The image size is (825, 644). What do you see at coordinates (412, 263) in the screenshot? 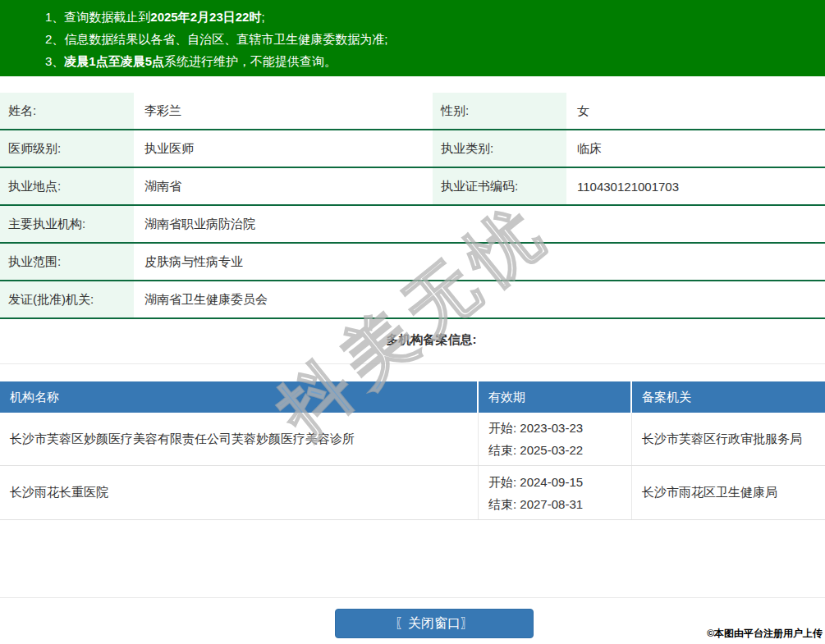
I see `info-row-scope: 执业范围: 皮肤病与性病专业` at bounding box center [412, 263].